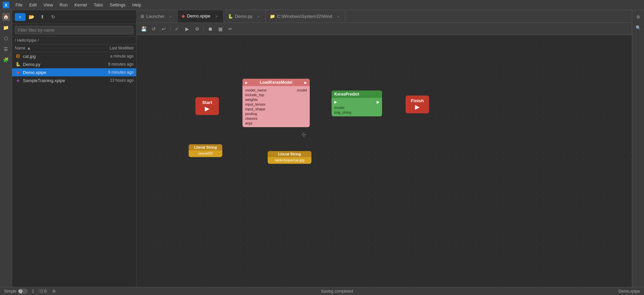 The width and height of the screenshot is (644, 295). Describe the element at coordinates (197, 29) in the screenshot. I see `settings-button: ⚙` at that location.